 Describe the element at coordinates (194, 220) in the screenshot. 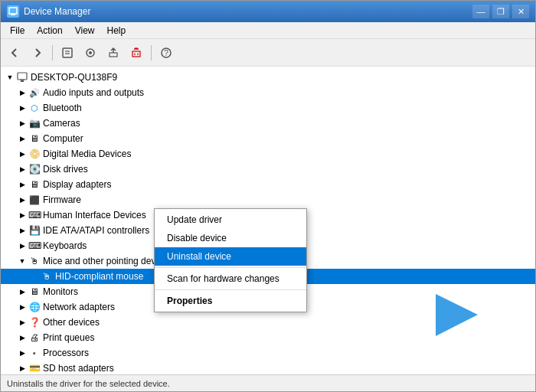

I see `ctx-update-driver-label: Update driver` at that location.